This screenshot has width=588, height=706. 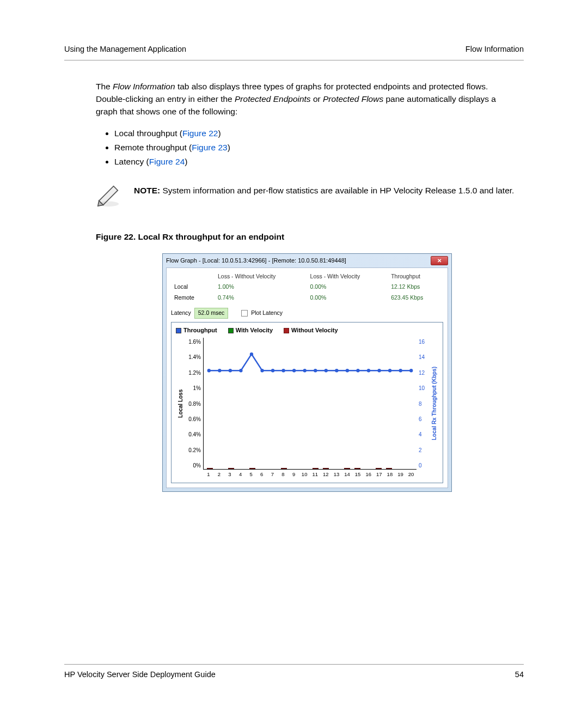 I want to click on figure-link-23: Figure 23, so click(x=209, y=147).